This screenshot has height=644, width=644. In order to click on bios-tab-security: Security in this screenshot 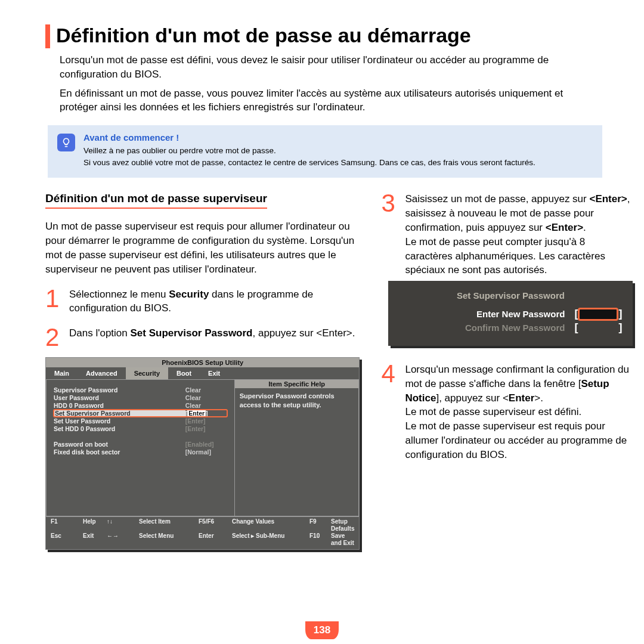, I will do `click(147, 373)`.